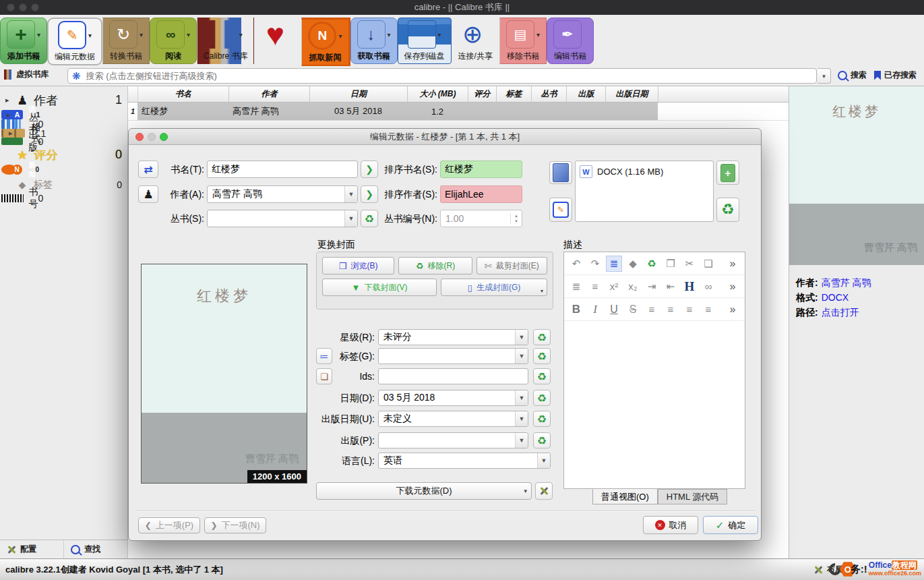 The width and height of the screenshot is (924, 580). I want to click on find-button: 查找, so click(96, 549).